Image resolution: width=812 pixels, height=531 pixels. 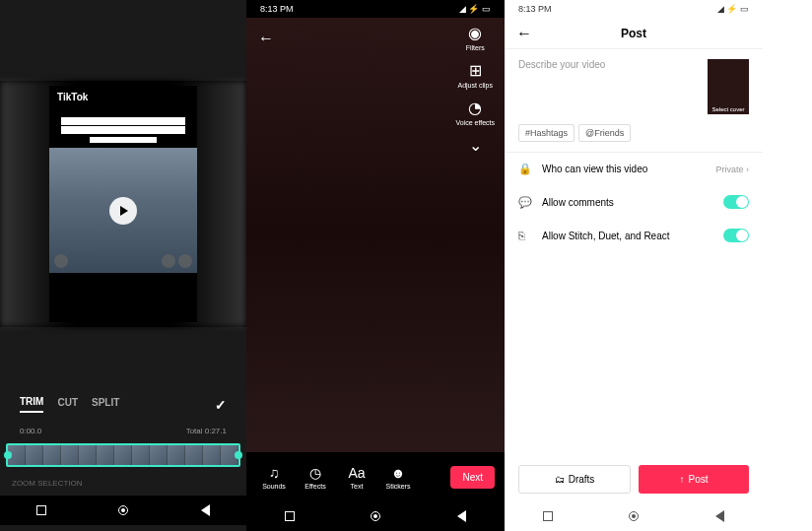 I want to click on drafts-icon: 🗂, so click(x=560, y=479).